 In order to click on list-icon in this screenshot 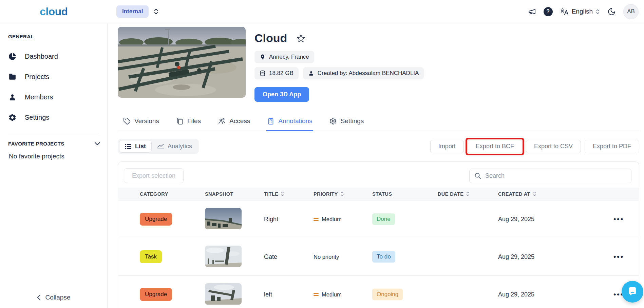, I will do `click(128, 147)`.